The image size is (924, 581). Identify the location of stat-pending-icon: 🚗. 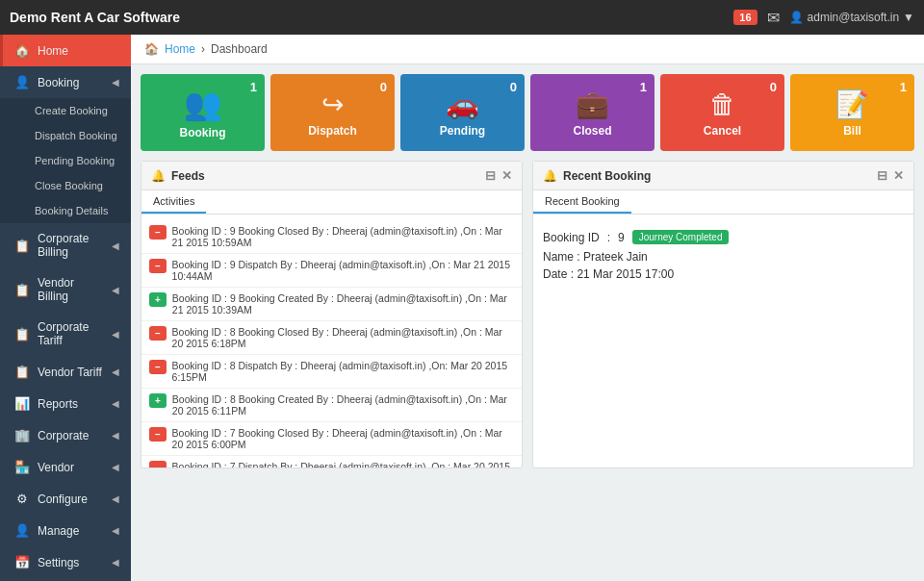
(462, 104).